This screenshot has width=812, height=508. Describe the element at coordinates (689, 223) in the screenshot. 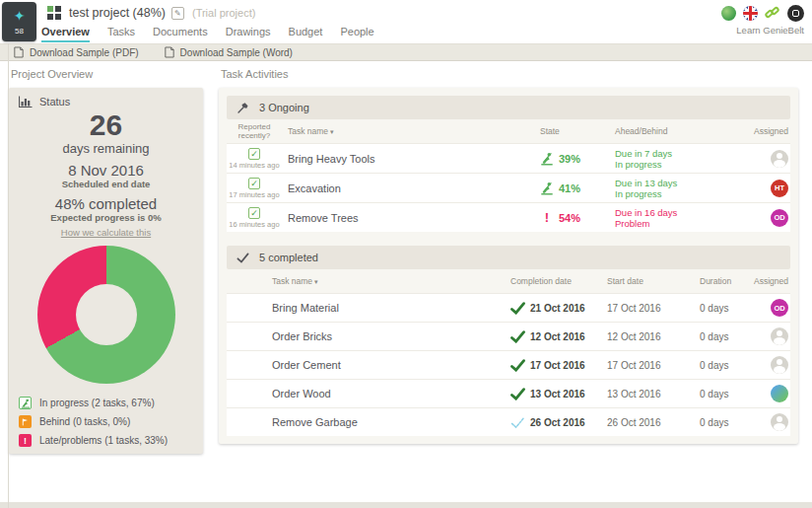

I see `status-text: Problem` at that location.